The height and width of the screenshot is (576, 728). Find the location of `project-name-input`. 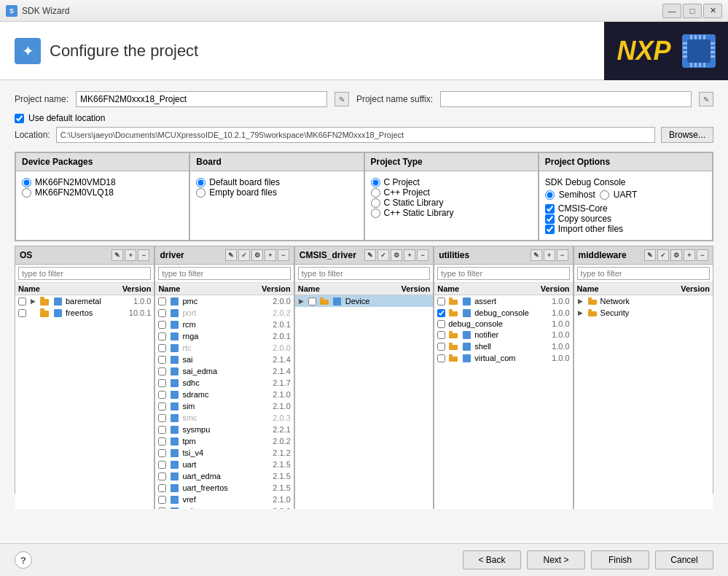

project-name-input is located at coordinates (201, 99).